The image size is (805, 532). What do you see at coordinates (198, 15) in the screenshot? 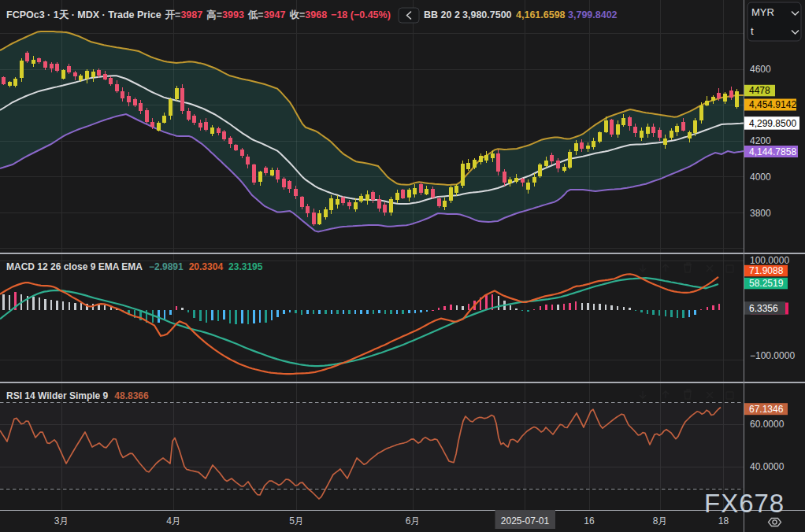
I see `svg-text:FCPOc3 · 1天 · MDX · Trade Pric: FCPOc3 · 1天 · MDX · Trade Price开=3987高=3…` at bounding box center [198, 15].